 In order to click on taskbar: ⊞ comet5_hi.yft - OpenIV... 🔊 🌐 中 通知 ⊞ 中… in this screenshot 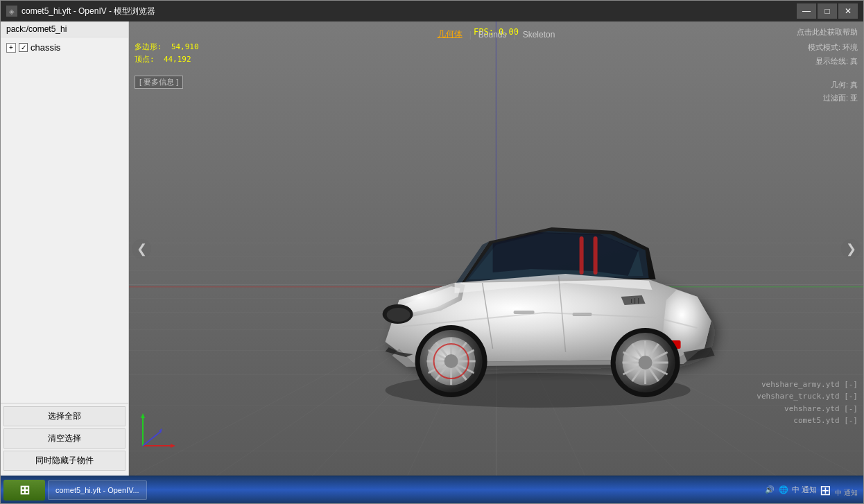, I will do `click(432, 489)`.